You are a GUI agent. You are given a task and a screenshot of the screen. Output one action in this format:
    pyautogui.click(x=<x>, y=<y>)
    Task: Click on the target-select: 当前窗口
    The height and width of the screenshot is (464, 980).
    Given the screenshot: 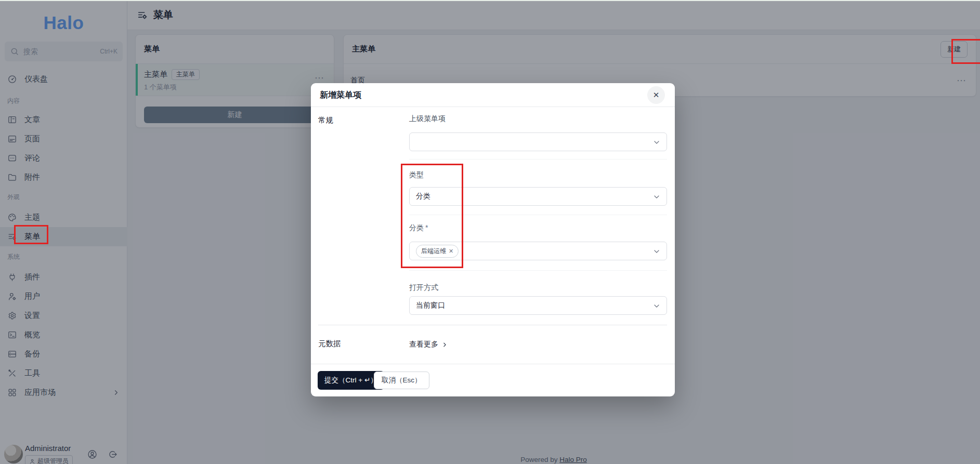 What is the action you would take?
    pyautogui.click(x=538, y=306)
    